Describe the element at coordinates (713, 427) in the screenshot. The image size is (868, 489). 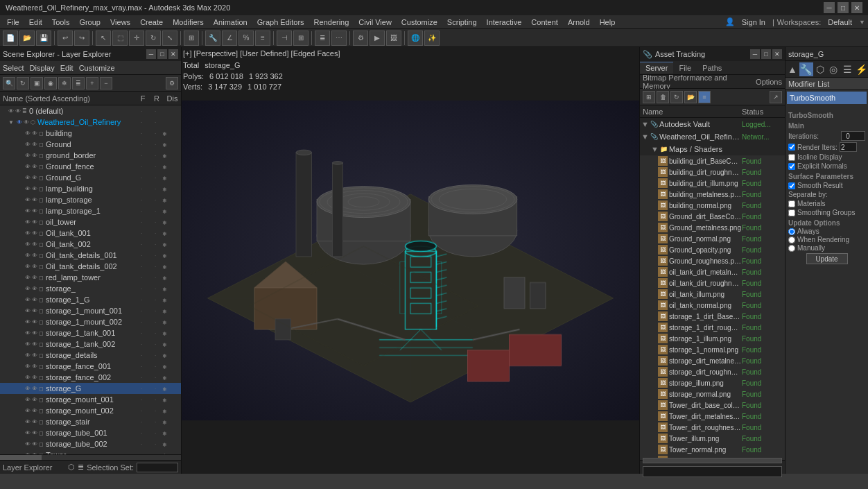
I see `at-file-item: 🖼 Tower_dirt_roughness.png Found` at that location.